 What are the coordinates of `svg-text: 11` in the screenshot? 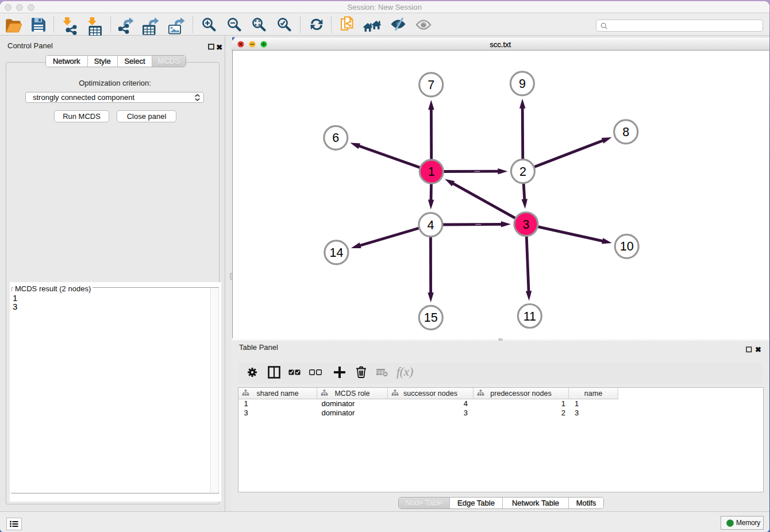 It's located at (530, 316).